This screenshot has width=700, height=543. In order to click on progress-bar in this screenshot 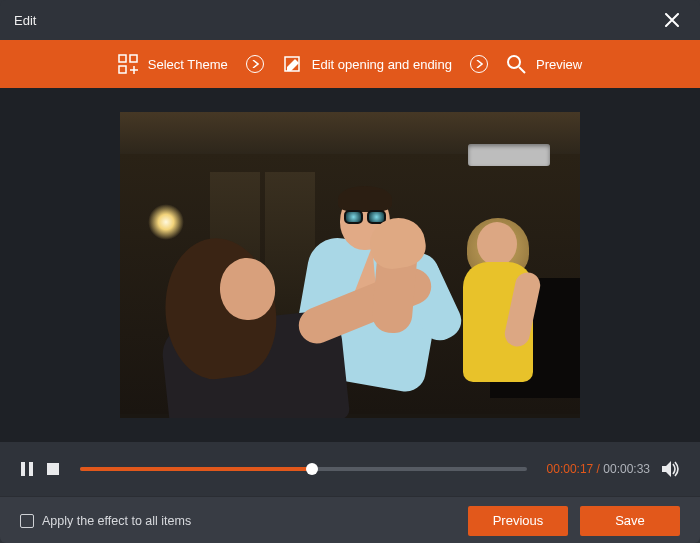, I will do `click(304, 469)`.